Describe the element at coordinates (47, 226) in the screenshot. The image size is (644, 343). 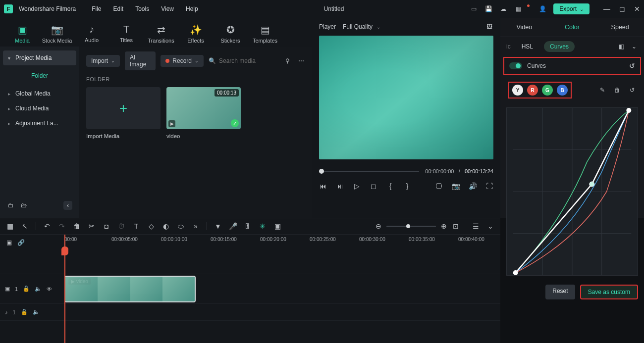
I see `undo-icon: ↶` at that location.